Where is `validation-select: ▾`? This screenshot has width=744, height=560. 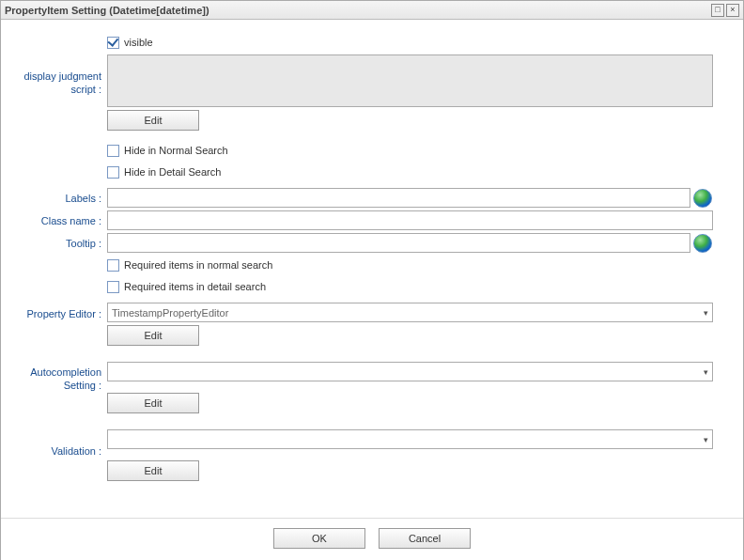 validation-select: ▾ is located at coordinates (410, 440).